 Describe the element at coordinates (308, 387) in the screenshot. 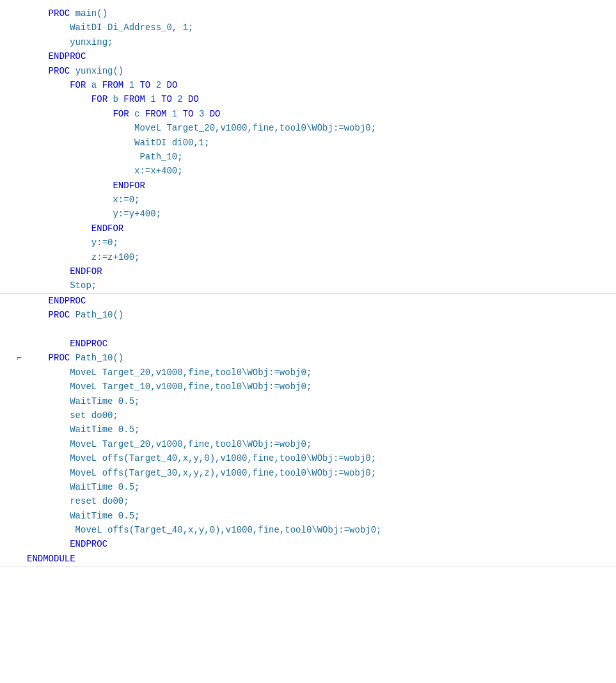

I see `code-line: MoveL Target_10,v1000,fine,tool0\WObj:=w…` at that location.